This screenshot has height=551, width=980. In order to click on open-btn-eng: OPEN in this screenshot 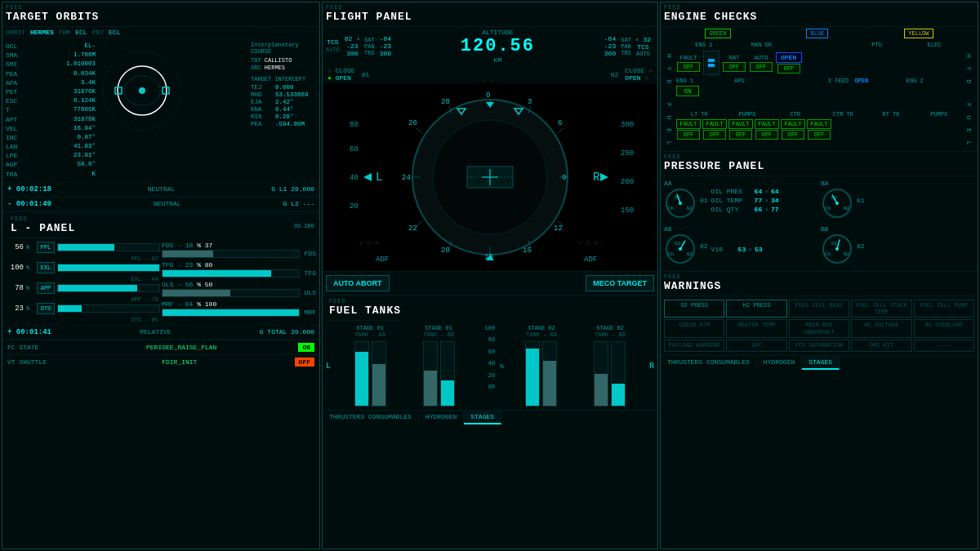, I will do `click(789, 57)`.